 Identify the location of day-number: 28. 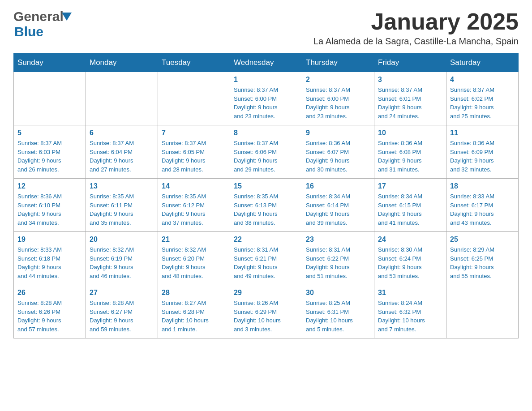
(194, 293).